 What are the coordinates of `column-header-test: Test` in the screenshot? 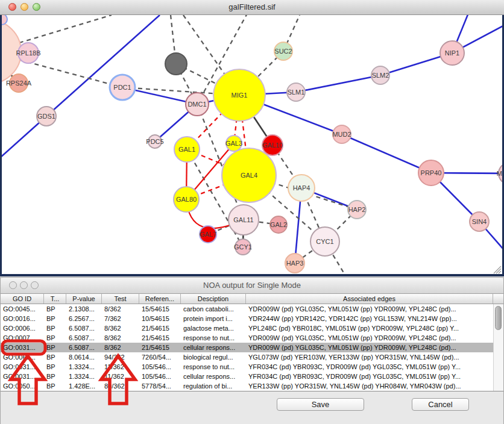 It's located at (121, 299).